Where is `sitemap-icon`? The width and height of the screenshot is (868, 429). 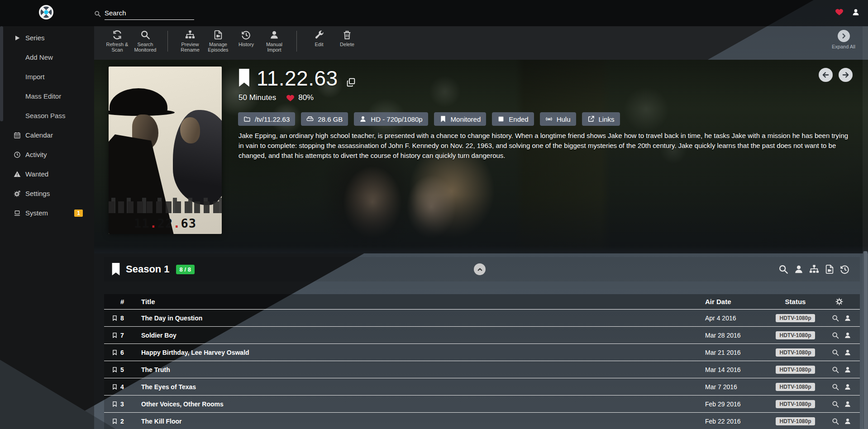 sitemap-icon is located at coordinates (190, 35).